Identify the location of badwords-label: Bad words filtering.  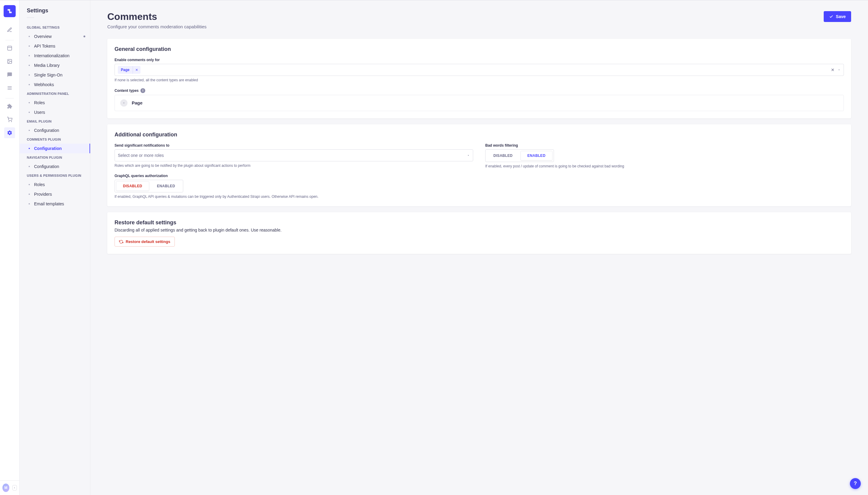
(665, 146).